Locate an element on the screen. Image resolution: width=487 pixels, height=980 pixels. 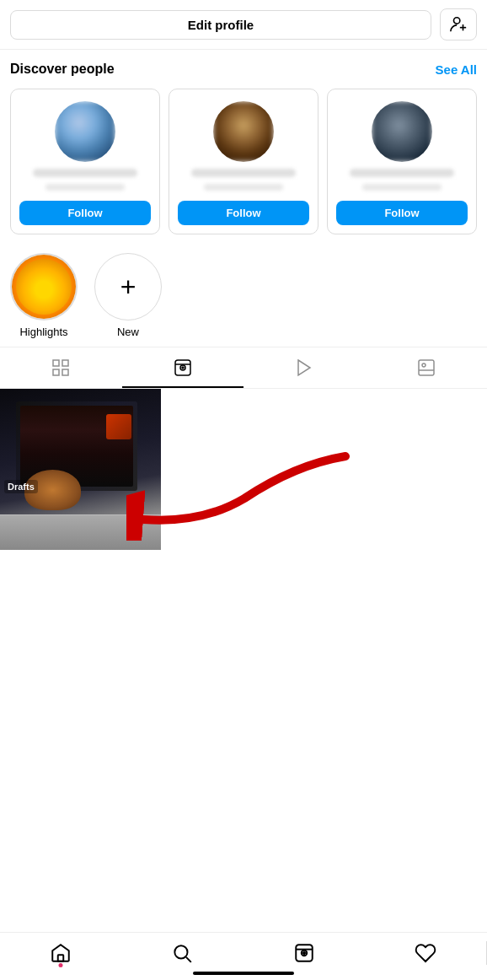
reels-nav-icon is located at coordinates (304, 953).